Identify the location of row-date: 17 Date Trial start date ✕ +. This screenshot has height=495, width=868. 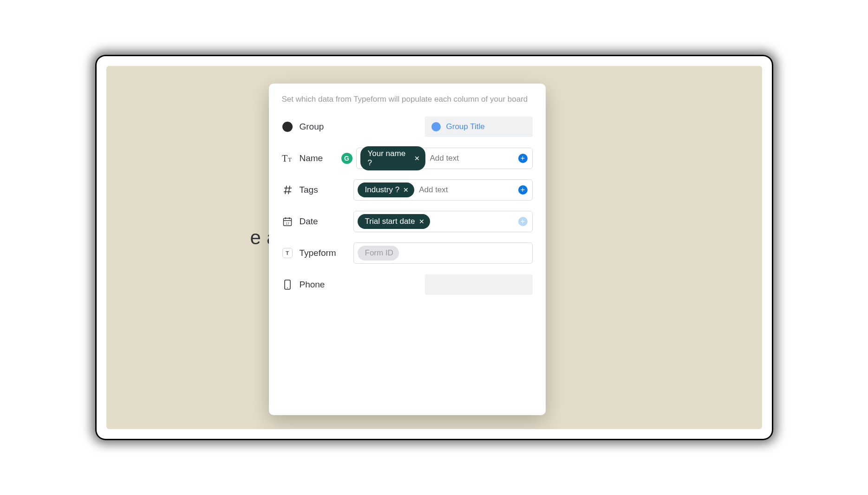
(407, 221).